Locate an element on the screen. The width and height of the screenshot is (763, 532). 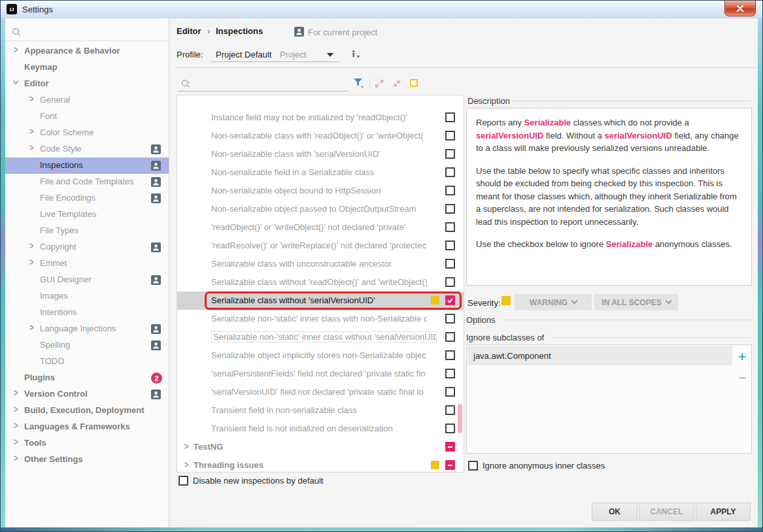
inspection-row-testng: >TestNG is located at coordinates (320, 447).